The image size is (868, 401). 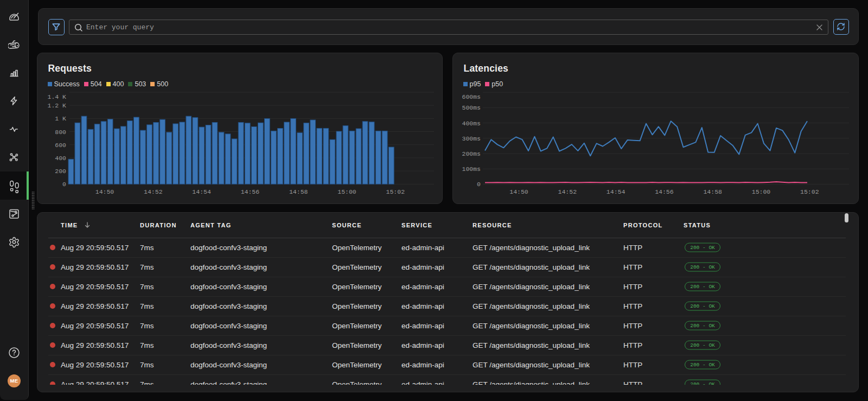 I want to click on svg-text: 200, so click(x=61, y=171).